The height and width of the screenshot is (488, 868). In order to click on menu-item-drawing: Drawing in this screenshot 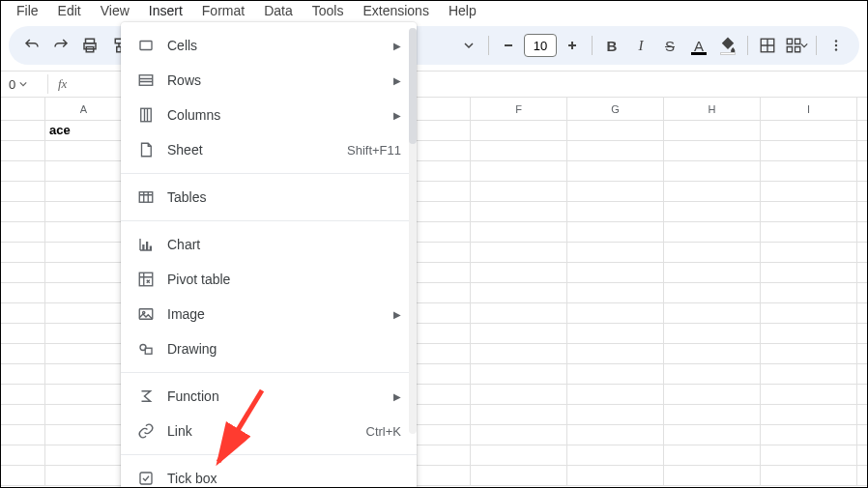, I will do `click(269, 349)`.